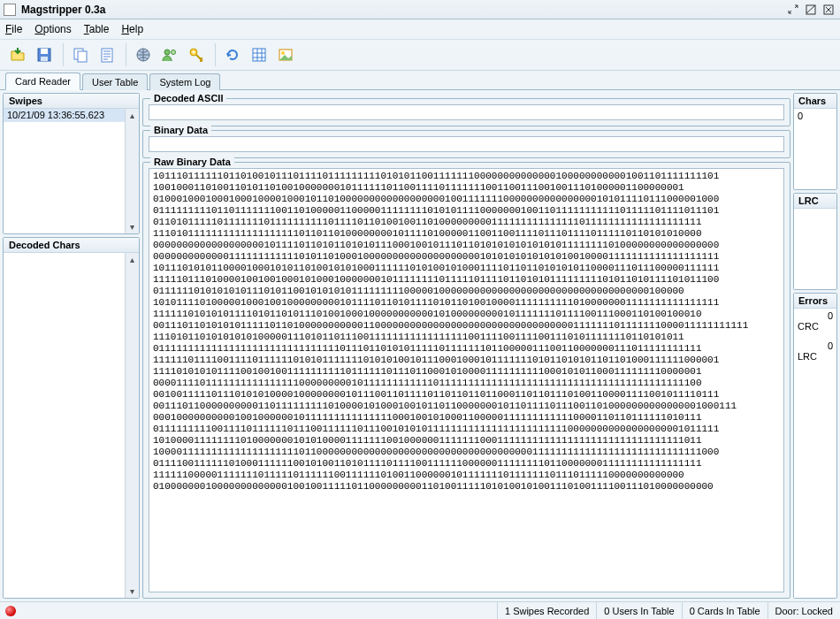 The width and height of the screenshot is (840, 619). Describe the element at coordinates (420, 10) in the screenshot. I see `title-bar: Magstripper 0.3a` at that location.